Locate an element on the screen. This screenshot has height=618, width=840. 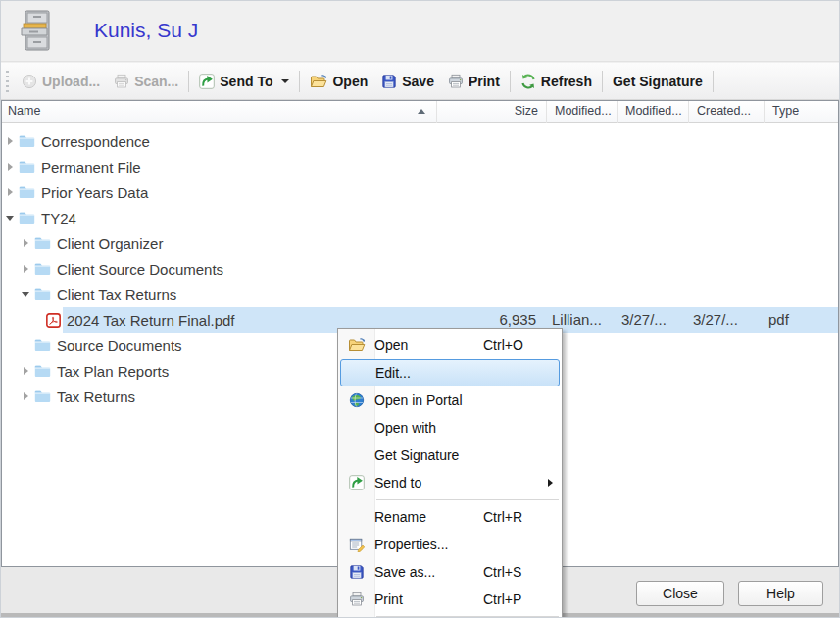
open-label: Open is located at coordinates (350, 81).